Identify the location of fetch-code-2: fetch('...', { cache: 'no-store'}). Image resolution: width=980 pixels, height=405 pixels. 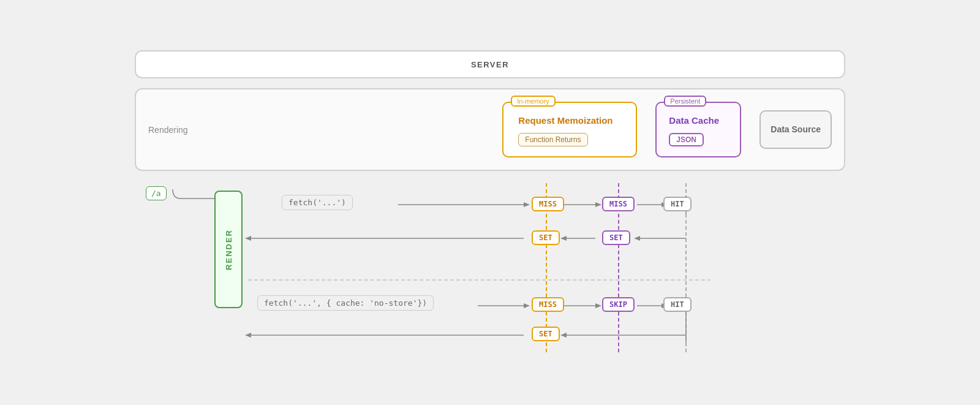
(345, 303).